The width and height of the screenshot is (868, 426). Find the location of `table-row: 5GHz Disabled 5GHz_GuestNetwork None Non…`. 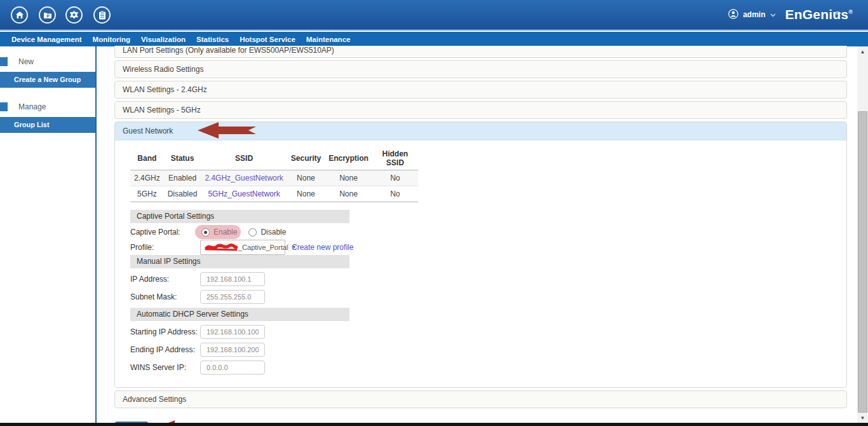

table-row: 5GHz Disabled 5GHz_GuestNetwork None Non… is located at coordinates (275, 195).